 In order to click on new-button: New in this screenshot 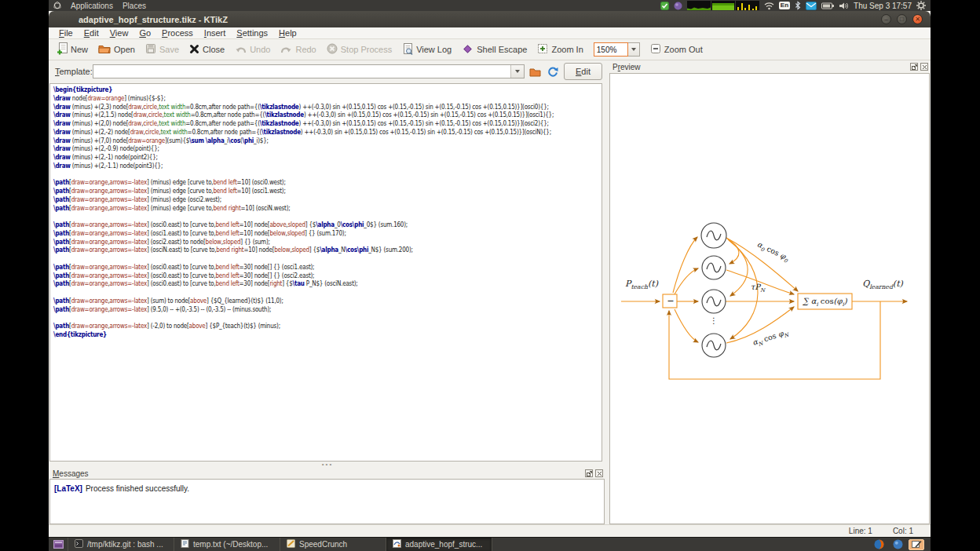, I will do `click(72, 49)`.